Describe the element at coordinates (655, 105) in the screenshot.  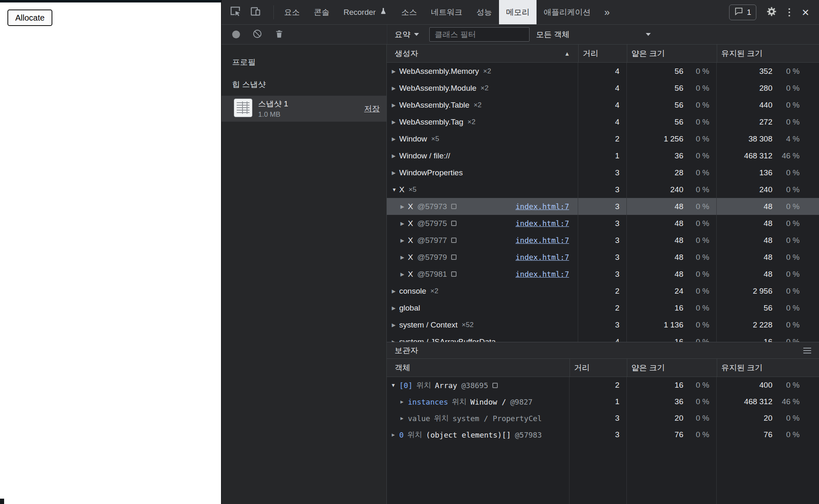
I see `size-value: 56` at that location.